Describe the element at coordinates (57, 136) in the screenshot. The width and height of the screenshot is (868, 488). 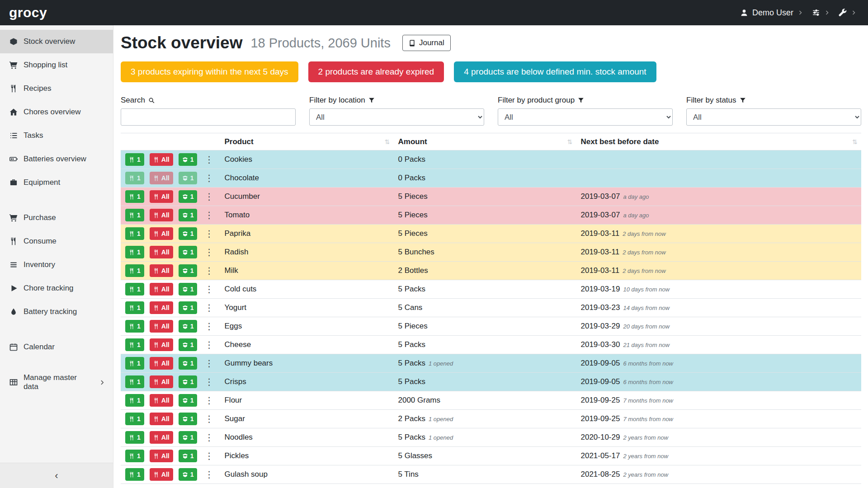
I see `sidebar-item-tasks: Tasks` at that location.